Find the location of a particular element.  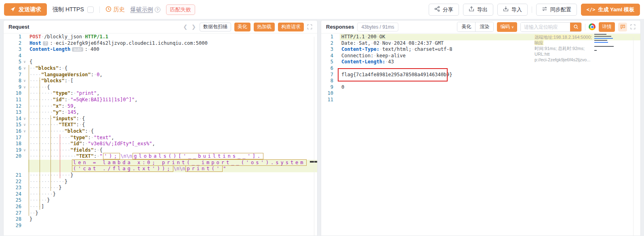

beautify-button: 美化 is located at coordinates (242, 27).